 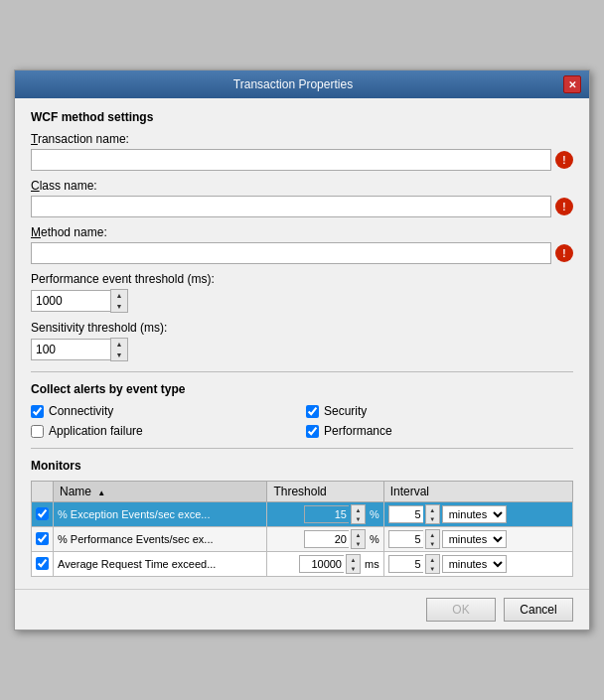 I want to click on row-1-interval-input, so click(x=405, y=539).